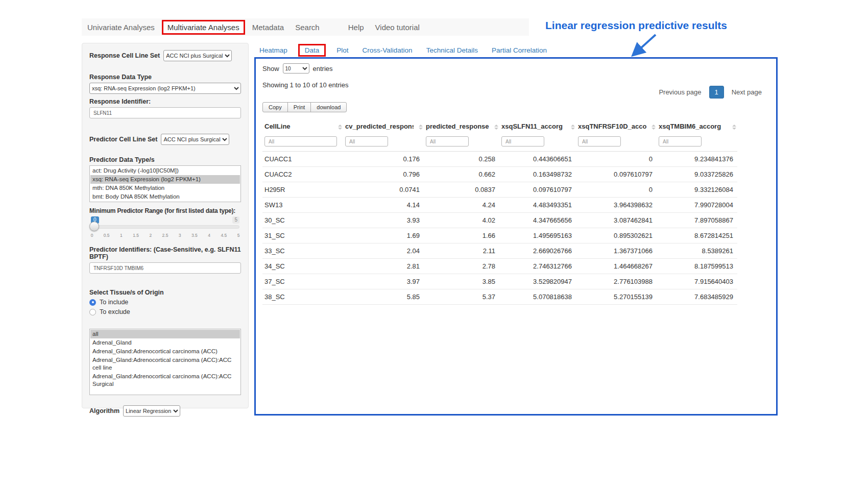 The height and width of the screenshot is (488, 868). What do you see at coordinates (198, 56) in the screenshot?
I see `response-cell-line-set-select: ACC NCI plus Surgical` at bounding box center [198, 56].